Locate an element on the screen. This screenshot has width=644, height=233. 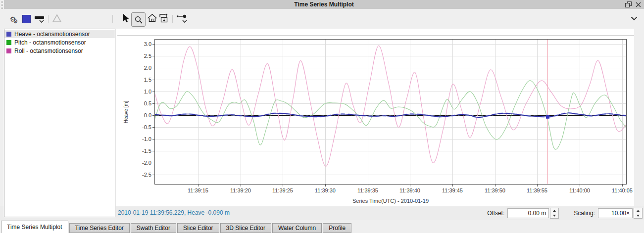
x-tick-label: 11:39:50 is located at coordinates (495, 190).